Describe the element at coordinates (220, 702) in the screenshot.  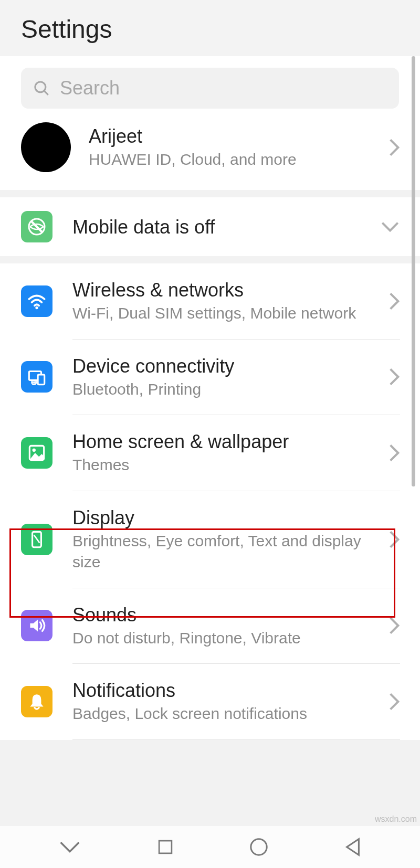
I see `row-texts: Notifications Badges, Lock screen notifi…` at that location.